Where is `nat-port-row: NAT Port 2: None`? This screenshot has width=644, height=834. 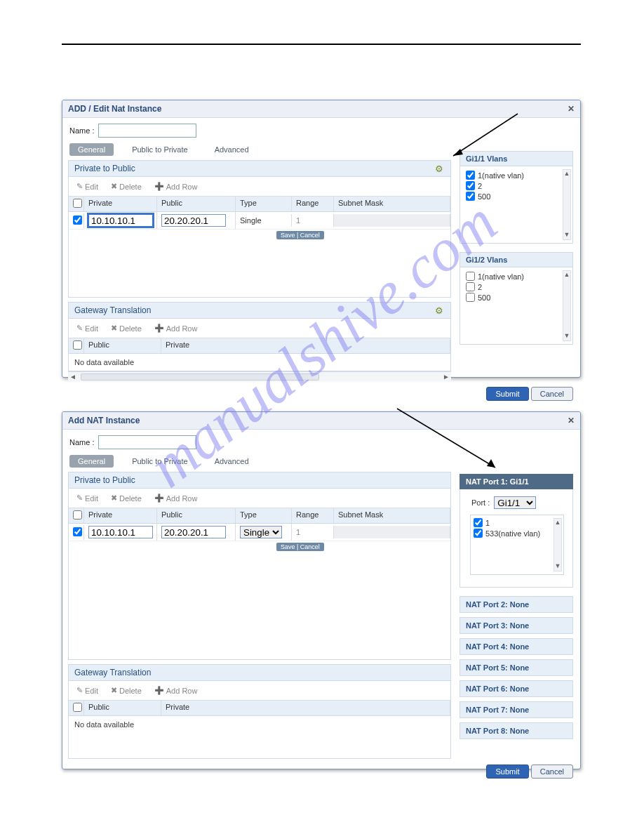 nat-port-row: NAT Port 2: None is located at coordinates (516, 604).